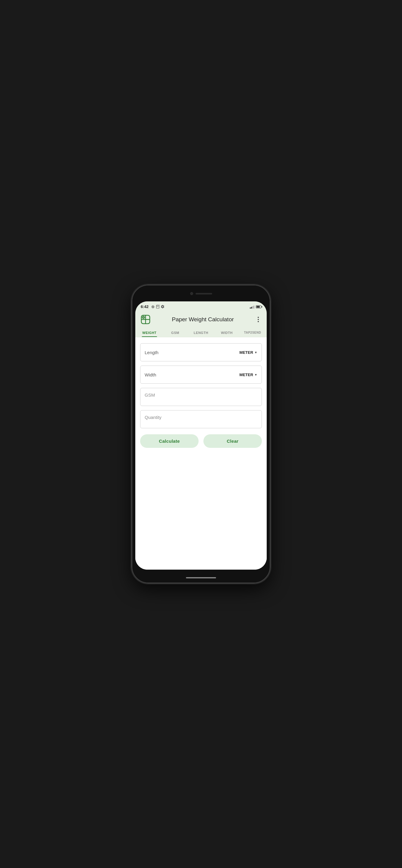 This screenshot has width=402, height=868. What do you see at coordinates (255, 307) in the screenshot?
I see `status-icons-right` at bounding box center [255, 307].